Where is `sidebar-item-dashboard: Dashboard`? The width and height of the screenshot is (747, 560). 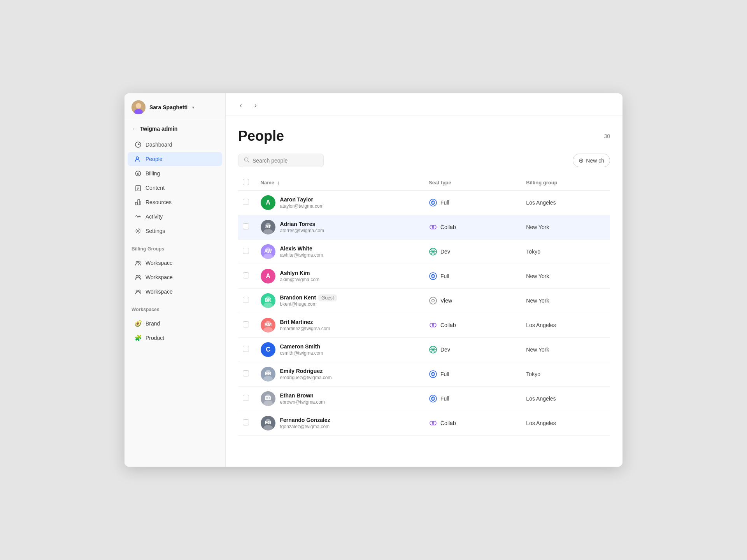
sidebar-item-dashboard: Dashboard is located at coordinates (175, 145).